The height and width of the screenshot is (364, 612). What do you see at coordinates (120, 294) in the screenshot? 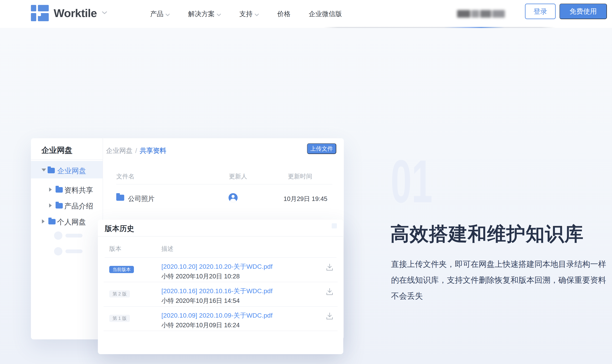
I see `version-badge: 第 2 版` at bounding box center [120, 294].